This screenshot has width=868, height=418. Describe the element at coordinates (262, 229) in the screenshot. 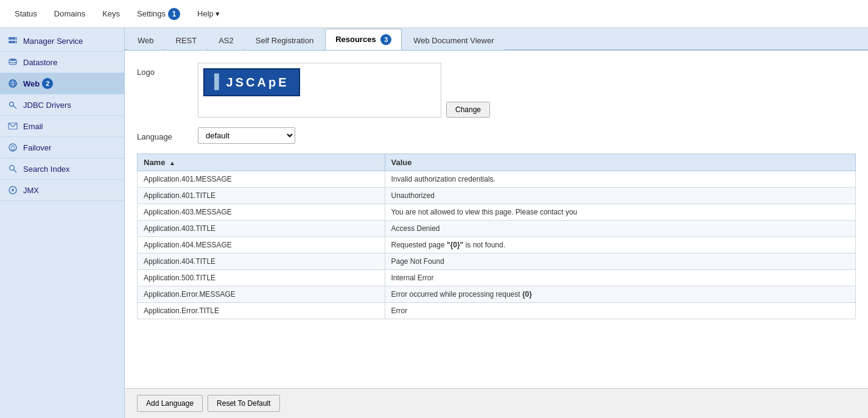

I see `table-cell-name: Application.403.TITLE` at that location.